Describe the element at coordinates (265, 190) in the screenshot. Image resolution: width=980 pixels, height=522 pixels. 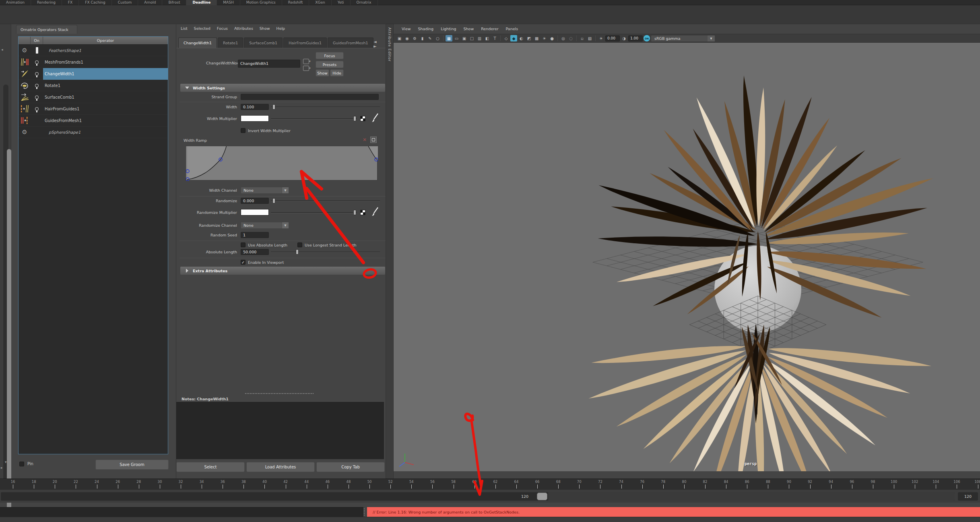
I see `width-channel-dropdown: None ▼` at that location.